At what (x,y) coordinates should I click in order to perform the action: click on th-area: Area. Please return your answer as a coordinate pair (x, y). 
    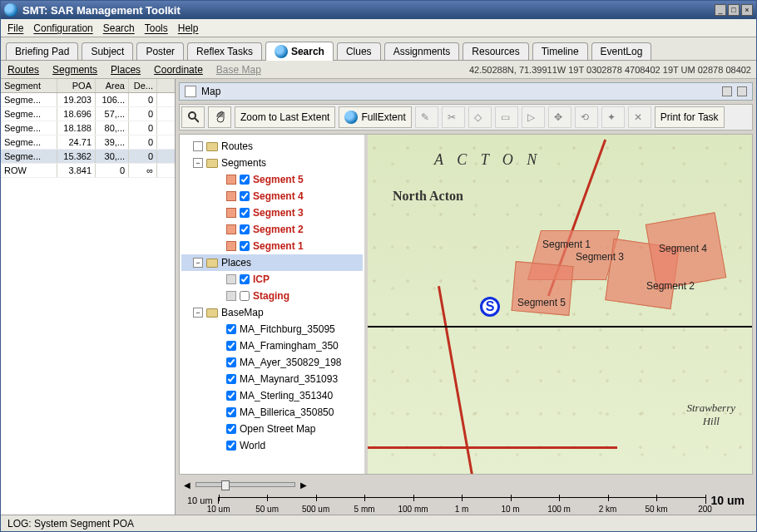
    Looking at the image, I should click on (112, 86).